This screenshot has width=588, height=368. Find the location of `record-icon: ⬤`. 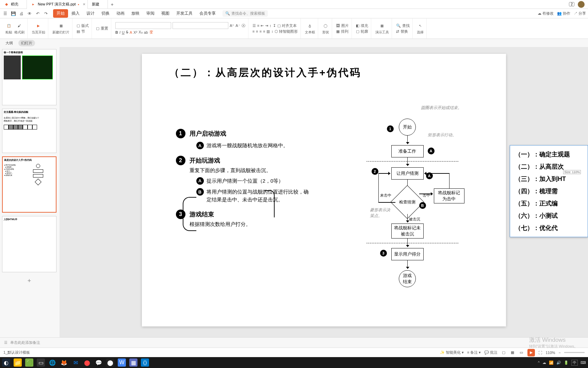

record-icon: ⬤ is located at coordinates (87, 363).